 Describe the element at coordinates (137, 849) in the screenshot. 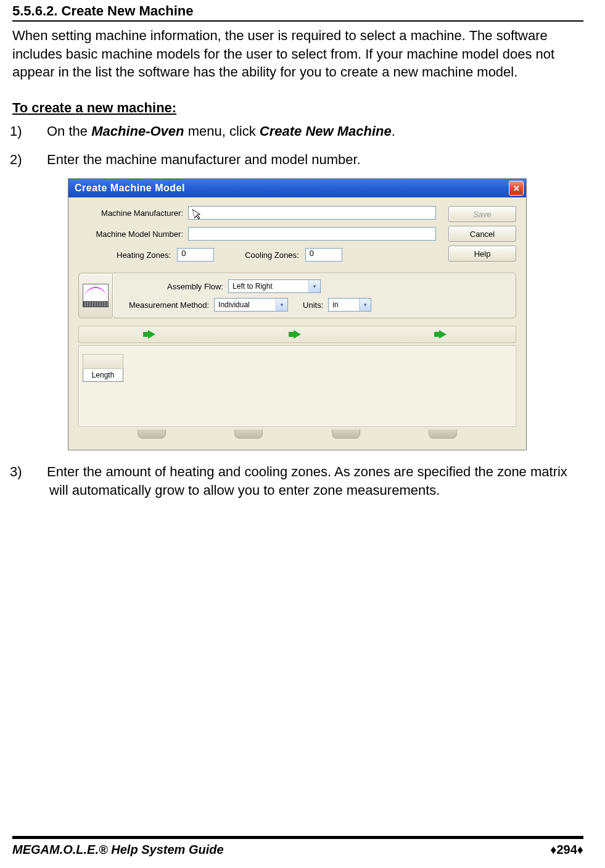

I see `footer-brand-rest: M.O.L.E.® Help System Guide` at that location.